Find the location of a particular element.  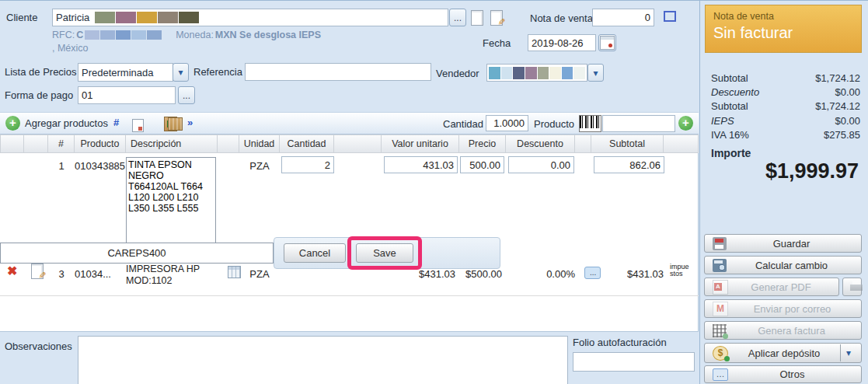

copy-icon is located at coordinates (138, 126).